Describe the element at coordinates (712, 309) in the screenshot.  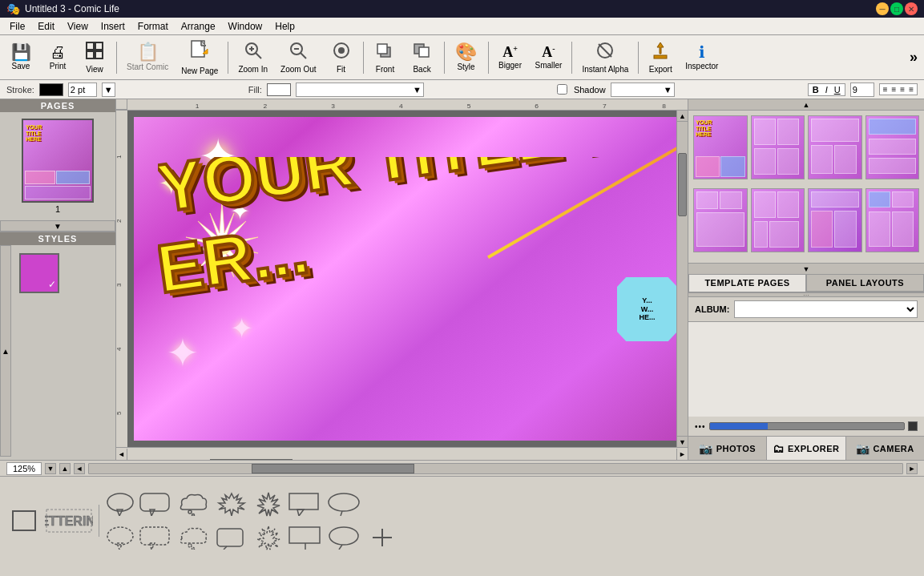
I see `album-label: ALBUM:` at that location.